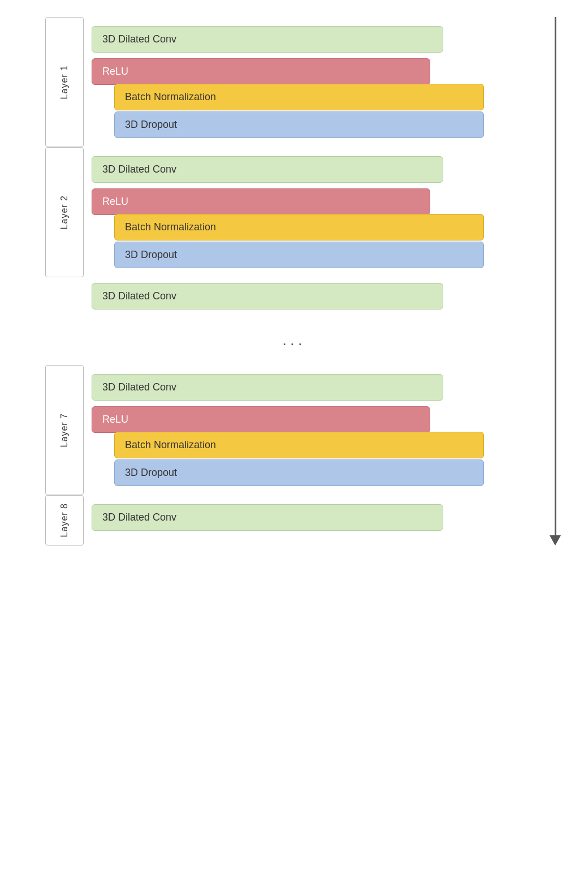 The width and height of the screenshot is (588, 885). I want to click on layer1-relu-block: ReLU, so click(261, 71).